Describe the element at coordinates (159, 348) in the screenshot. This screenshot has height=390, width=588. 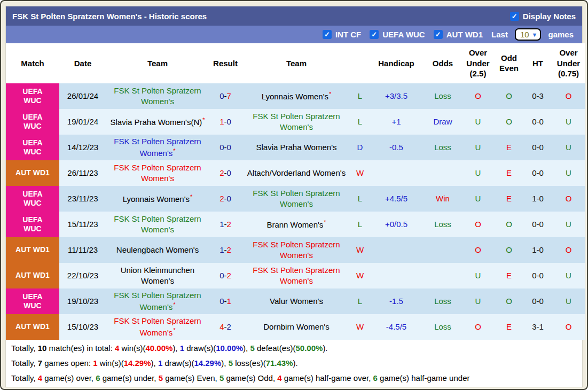
I see `summary-segment: 40.00%` at that location.